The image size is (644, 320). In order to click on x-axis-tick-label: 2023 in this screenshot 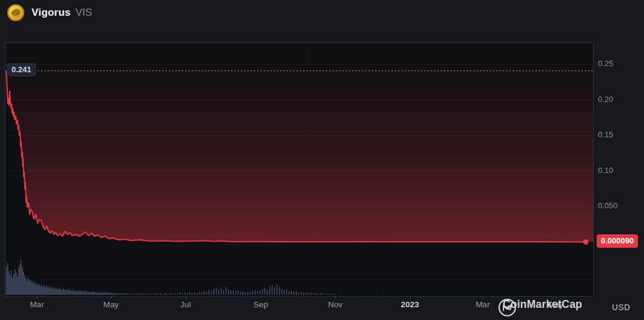, I will do `click(410, 305)`.